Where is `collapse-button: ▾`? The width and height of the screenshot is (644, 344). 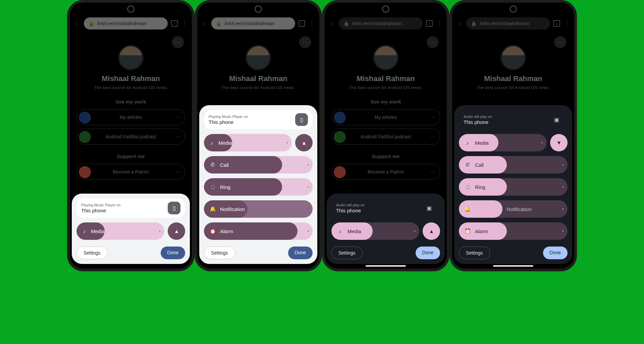
collapse-button: ▾ is located at coordinates (559, 143).